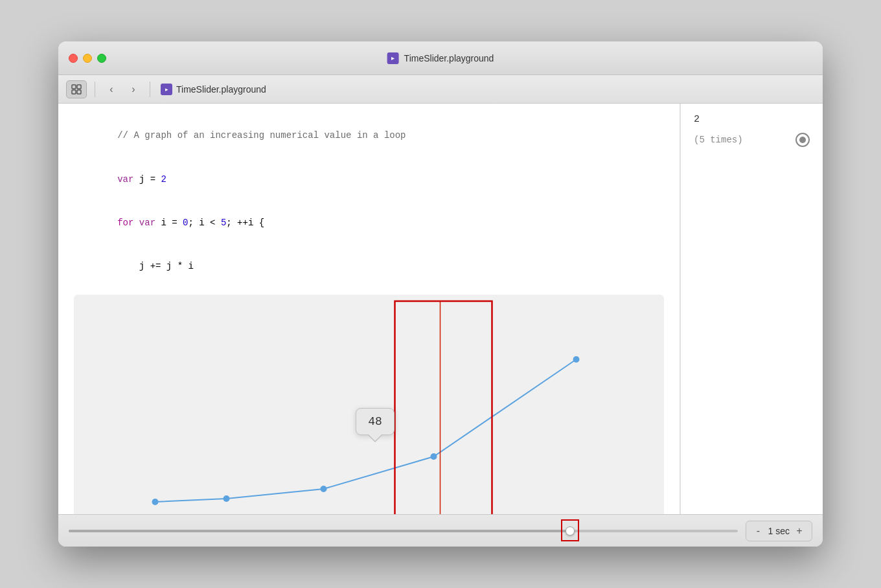  What do you see at coordinates (319, 531) in the screenshot?
I see `slider-fill` at bounding box center [319, 531].